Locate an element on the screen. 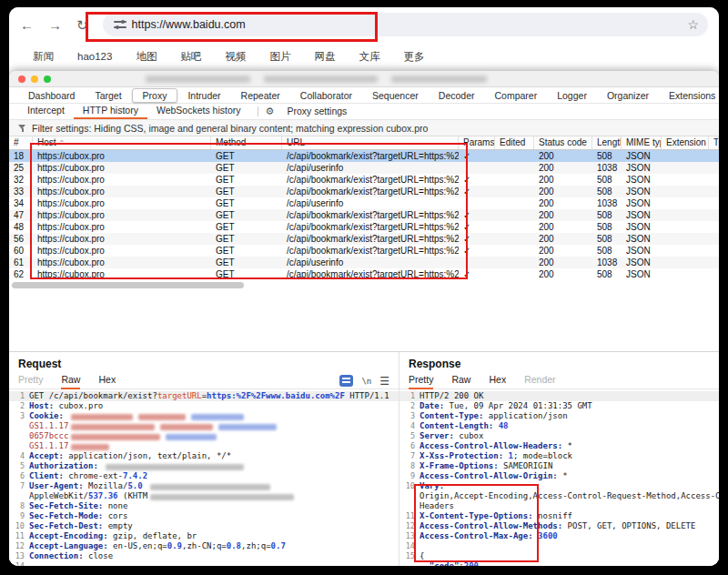 This screenshot has height=575, width=728. history-row: 32https://cubox.proGET/c/api/bookmark/ex… is located at coordinates (364, 180).